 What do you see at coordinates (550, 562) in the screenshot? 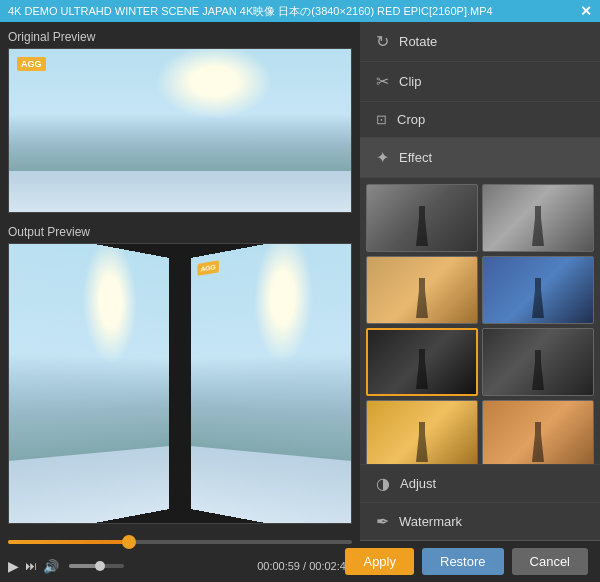
I see `cancel-button: Cancel` at bounding box center [550, 562].